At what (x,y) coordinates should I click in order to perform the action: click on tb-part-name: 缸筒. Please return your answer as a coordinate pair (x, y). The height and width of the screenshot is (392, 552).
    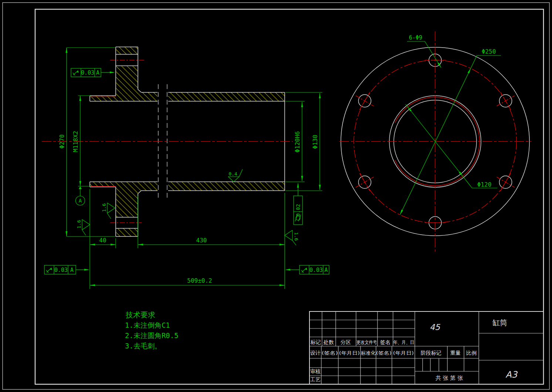
    Looking at the image, I should click on (500, 323).